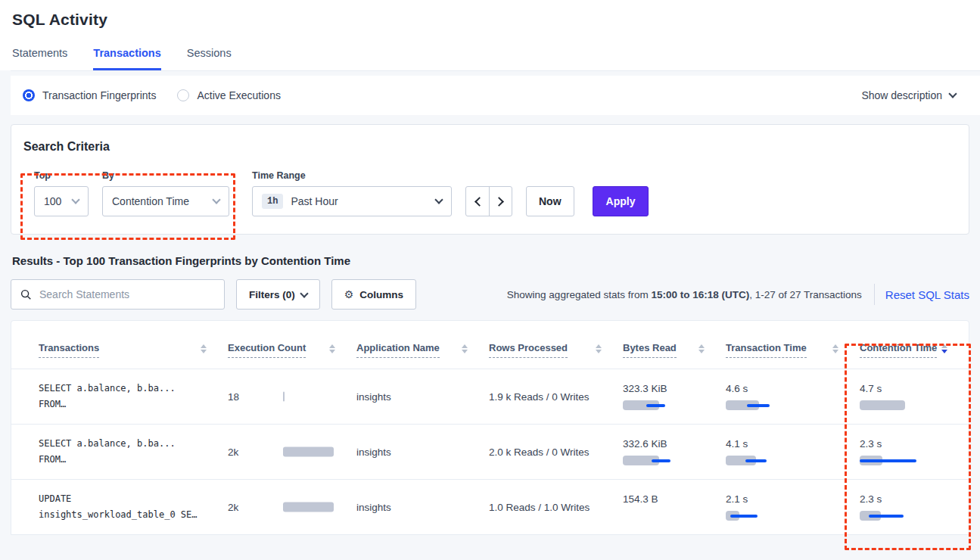 The image size is (980, 560). I want to click on top-select-value: 100, so click(53, 201).